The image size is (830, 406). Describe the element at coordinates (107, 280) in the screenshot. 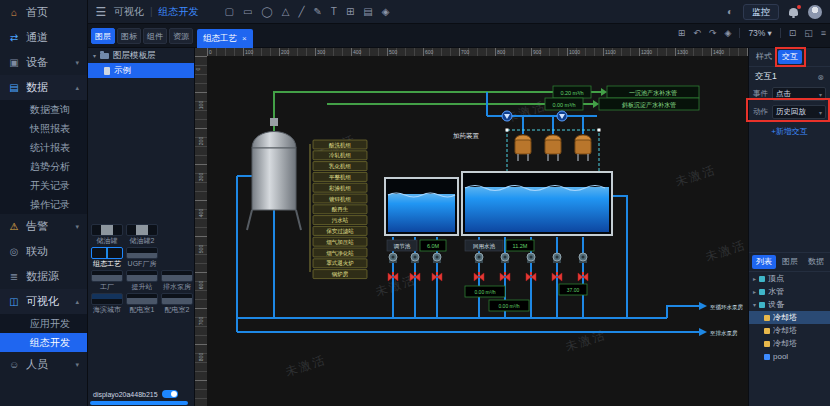

I see `palette-item-factory: 工厂` at that location.